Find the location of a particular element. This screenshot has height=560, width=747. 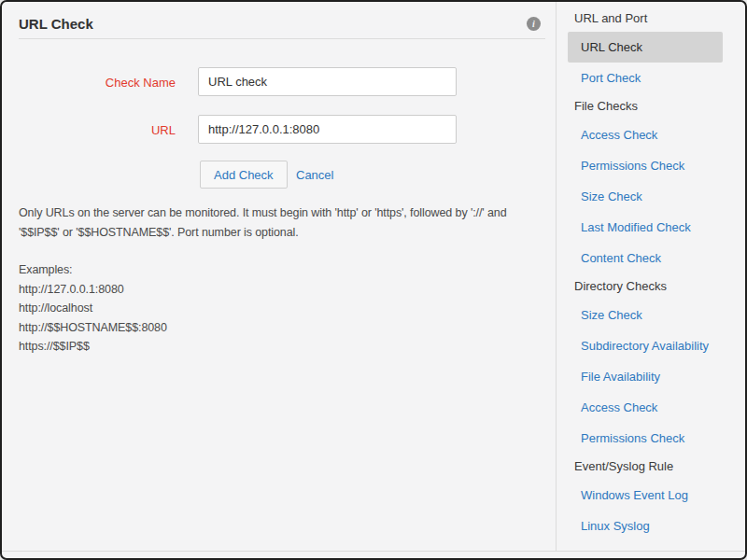

example-line: http://localhost is located at coordinates (93, 308).